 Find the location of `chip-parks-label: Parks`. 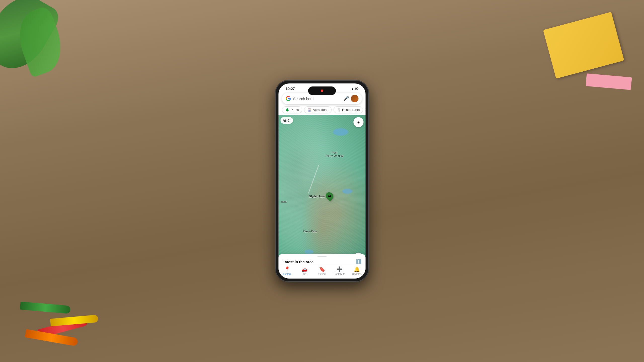

chip-parks-label: Parks is located at coordinates (295, 110).